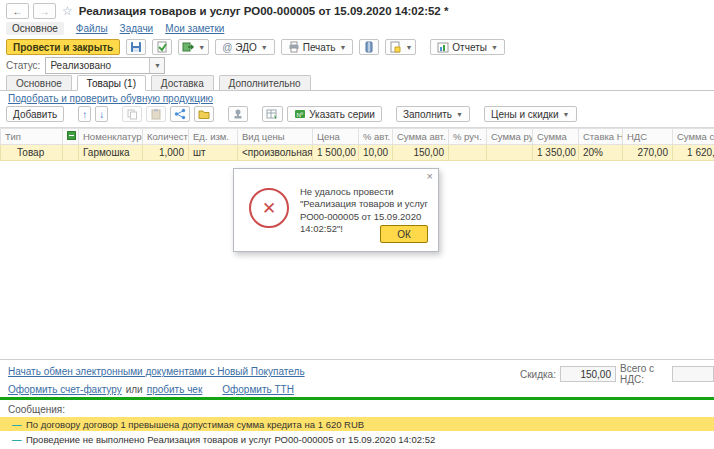 The height and width of the screenshot is (449, 714). Describe the element at coordinates (421, 153) in the screenshot. I see `cell-sum-auto: 150,00` at that location.